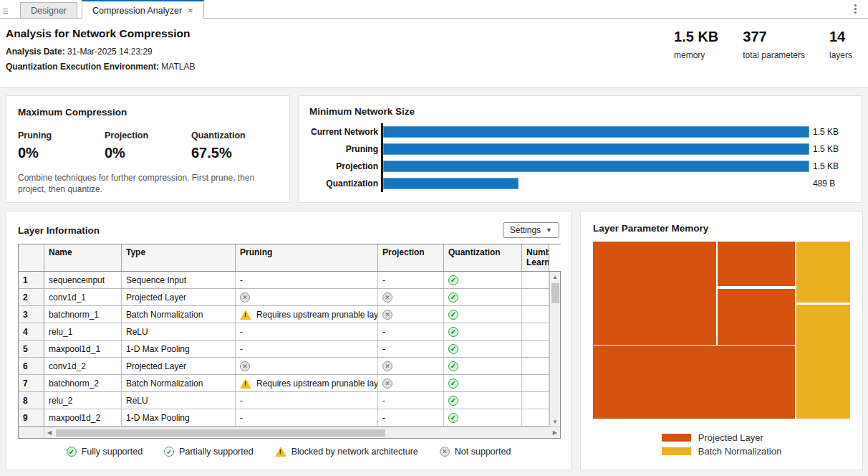 The image size is (868, 476). I want to click on scroll-up-icon: ▲, so click(555, 277).